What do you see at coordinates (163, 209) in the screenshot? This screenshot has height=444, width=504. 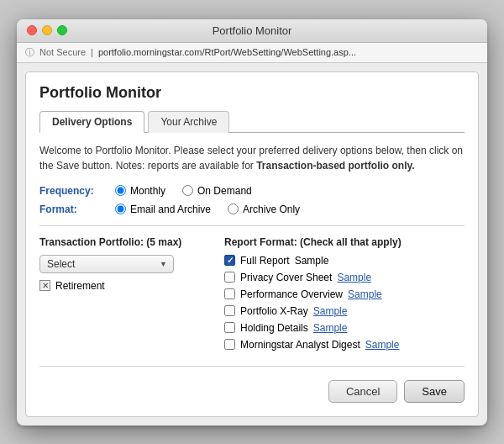 I see `format-email-archive-option: Email and Archive` at bounding box center [163, 209].